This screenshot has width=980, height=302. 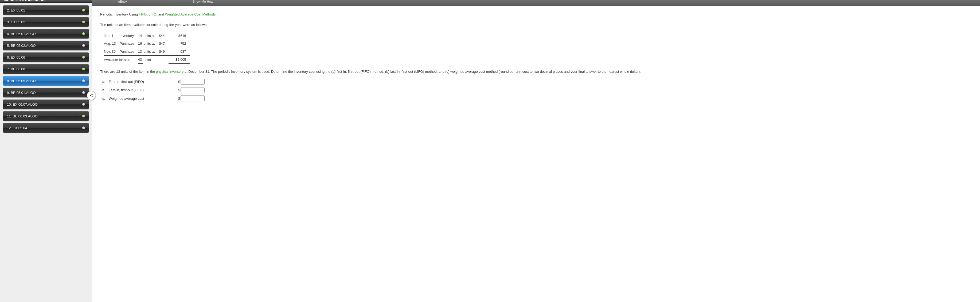 I want to click on sidebar-item-label: 9. BE.05.01.ALGO, so click(x=45, y=93).